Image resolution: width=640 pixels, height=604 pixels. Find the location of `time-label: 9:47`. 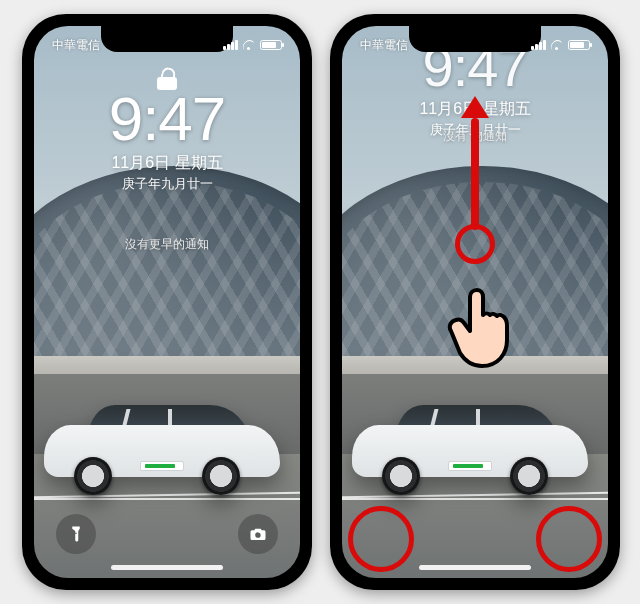

time-label: 9:47 is located at coordinates (167, 118).